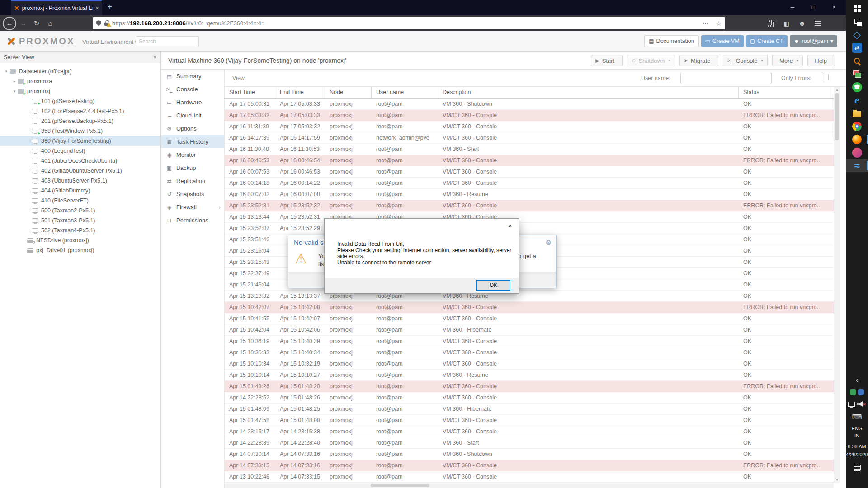  Describe the element at coordinates (529, 104) in the screenshot. I see `table-row: Apr 17 05:00:31 Apr 17 05:03:33 proxmoxj…` at that location.